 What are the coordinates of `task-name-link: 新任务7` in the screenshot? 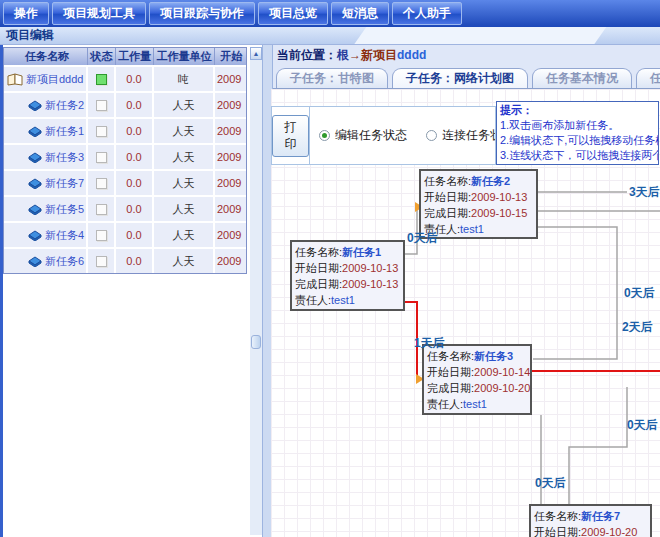 It's located at (64, 184).